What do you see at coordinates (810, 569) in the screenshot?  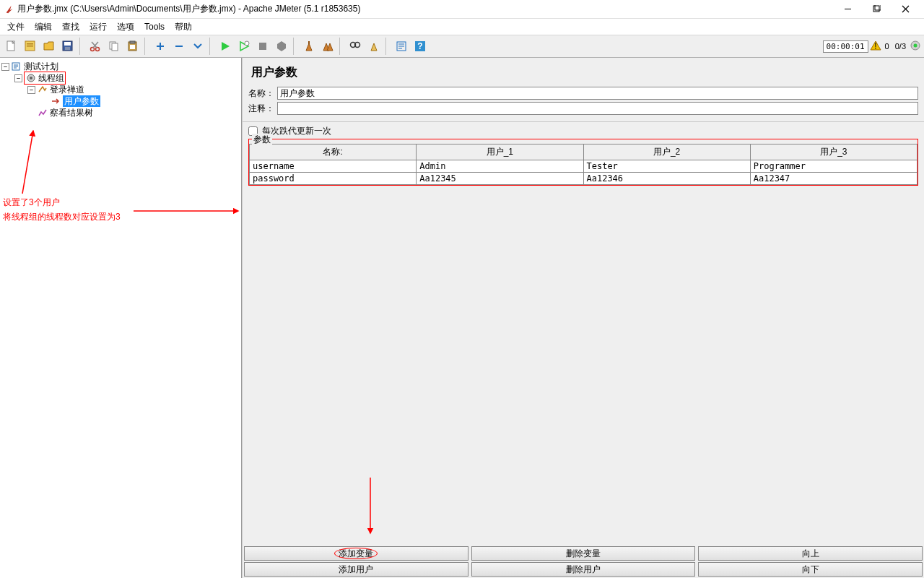 I see `move-down-button: 向下` at bounding box center [810, 569].